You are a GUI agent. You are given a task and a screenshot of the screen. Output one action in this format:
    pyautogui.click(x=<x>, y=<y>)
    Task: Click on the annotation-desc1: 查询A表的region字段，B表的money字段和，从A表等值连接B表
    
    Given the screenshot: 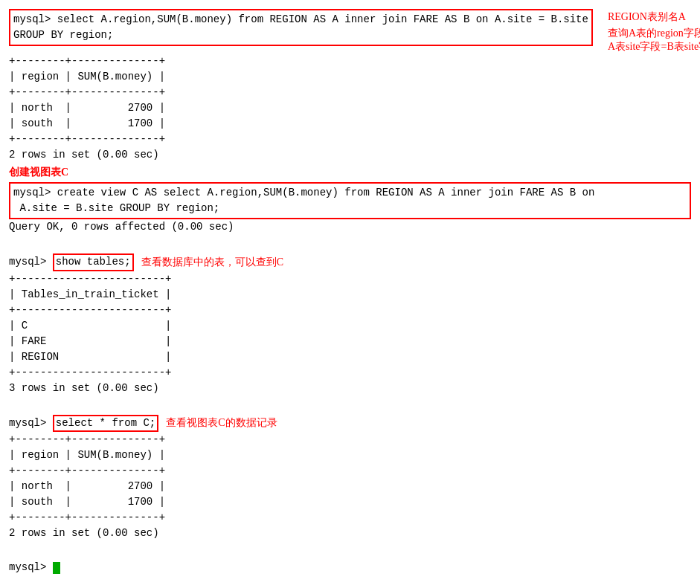 What is the action you would take?
    pyautogui.click(x=654, y=33)
    